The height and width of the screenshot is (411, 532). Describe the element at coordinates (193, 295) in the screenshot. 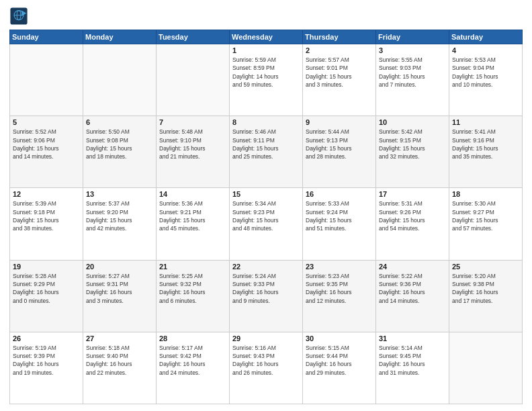

I see `calendar-cell: 21Sunrise: 5:25 AMSunset: 9:32 PMDayligh…` at that location.